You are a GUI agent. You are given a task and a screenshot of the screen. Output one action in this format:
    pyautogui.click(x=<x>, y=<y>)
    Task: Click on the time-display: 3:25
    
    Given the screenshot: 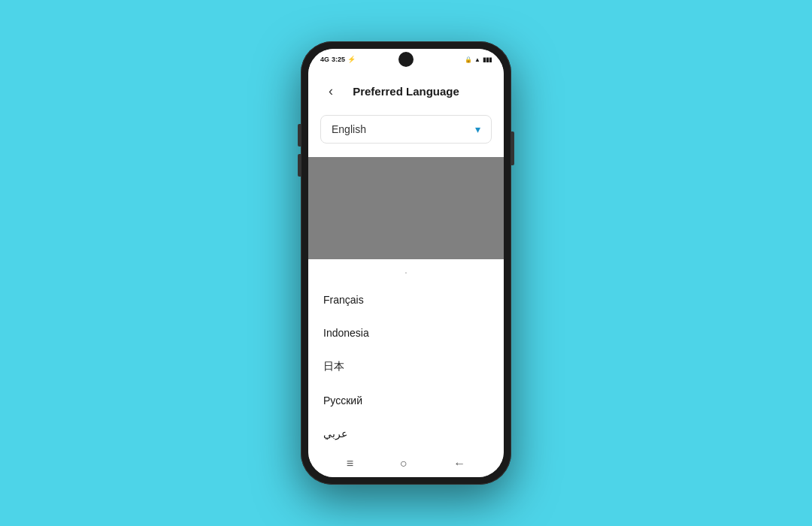 What is the action you would take?
    pyautogui.click(x=338, y=59)
    